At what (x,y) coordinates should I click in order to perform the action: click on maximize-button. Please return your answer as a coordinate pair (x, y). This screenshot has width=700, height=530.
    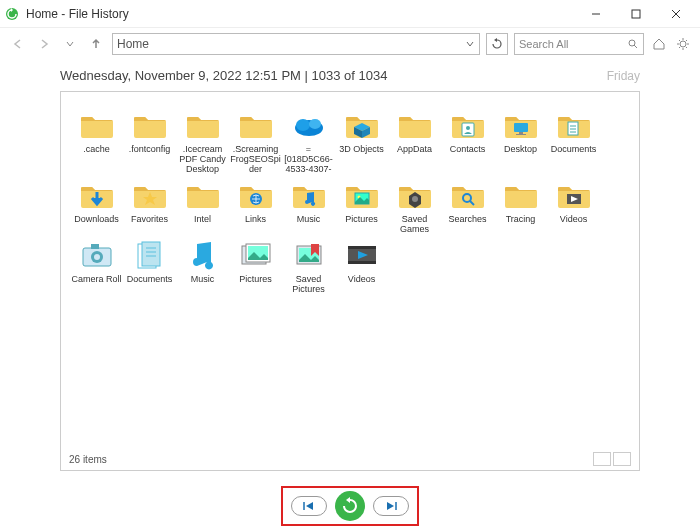
    Looking at the image, I should click on (636, 14).